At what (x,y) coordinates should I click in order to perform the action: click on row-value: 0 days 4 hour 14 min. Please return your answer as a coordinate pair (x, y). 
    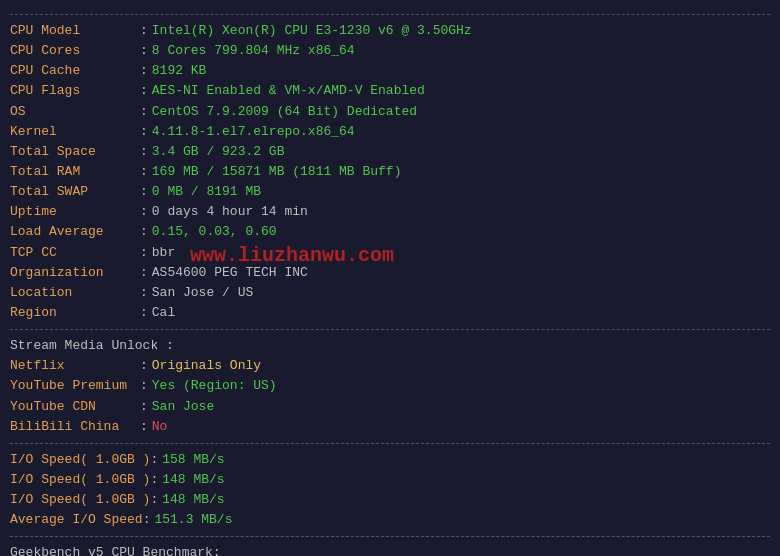
    Looking at the image, I should click on (230, 212).